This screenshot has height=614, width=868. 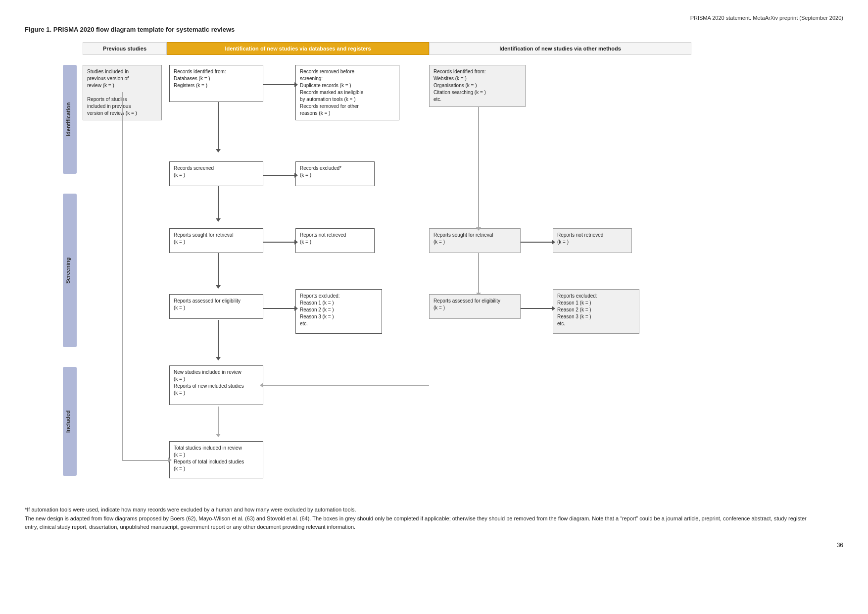 I want to click on box-other-reports-excluded: Reports excluded: Reason 1 (k = ) Reason…, so click(x=596, y=311).